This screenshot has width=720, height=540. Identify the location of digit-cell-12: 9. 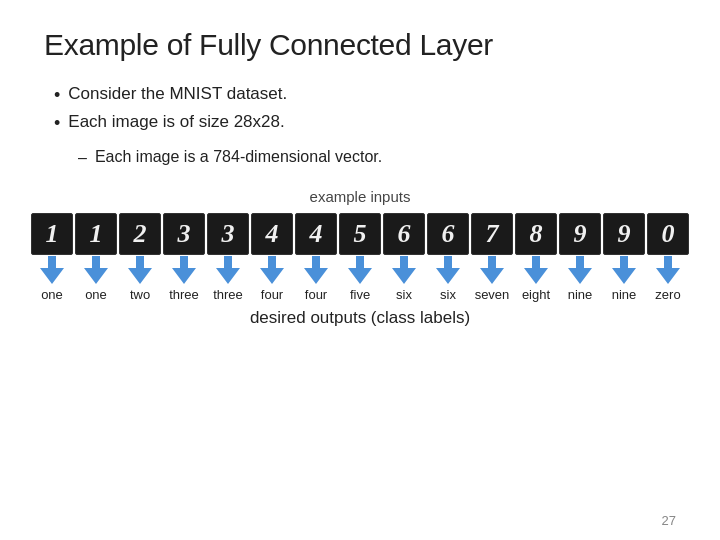
(580, 234).